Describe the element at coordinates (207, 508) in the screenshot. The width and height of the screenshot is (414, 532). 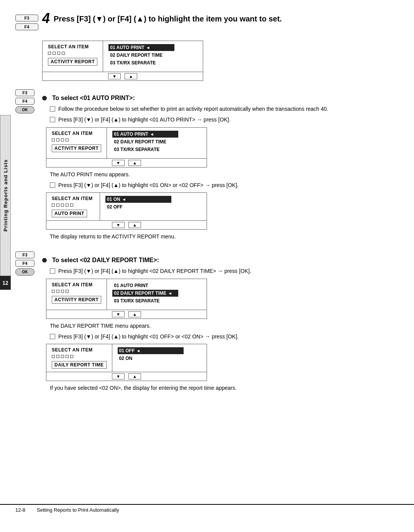
I see `bottom-bar: 12-8 Setting Reports to Print Automatica…` at that location.